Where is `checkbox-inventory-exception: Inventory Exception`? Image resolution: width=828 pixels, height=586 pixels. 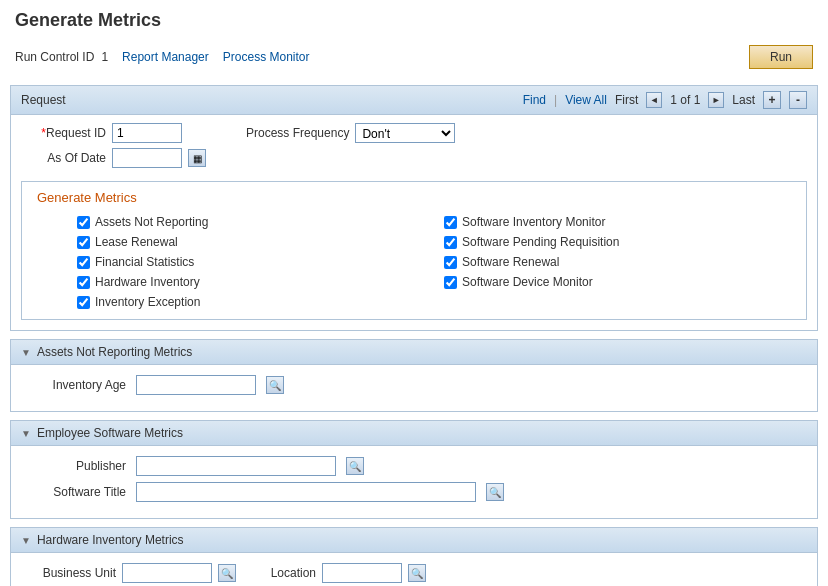 checkbox-inventory-exception: Inventory Exception is located at coordinates (250, 302).